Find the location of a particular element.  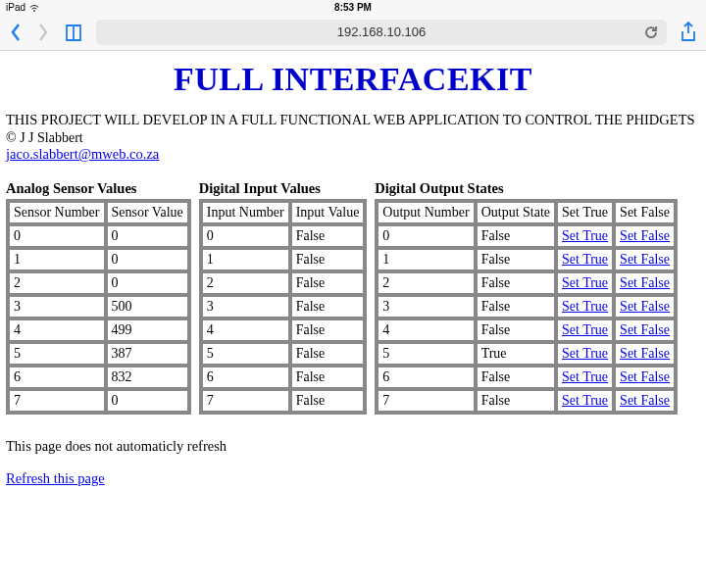

output-number: 5 is located at coordinates (426, 354).